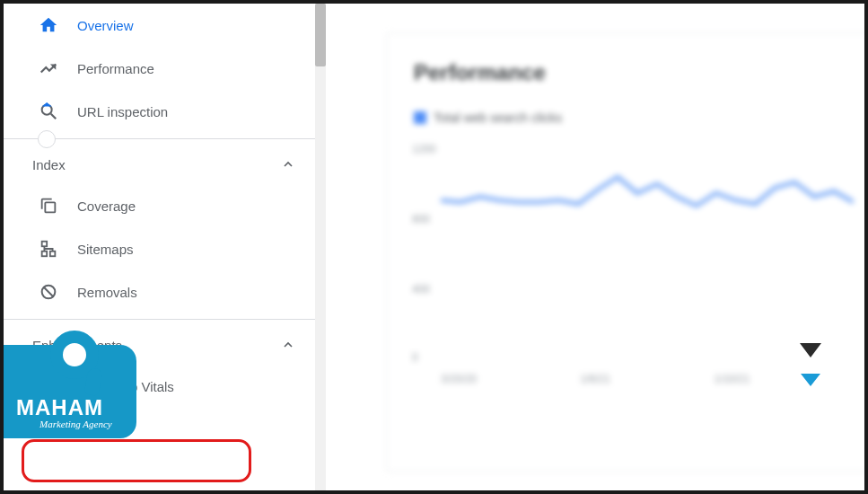 This screenshot has height=494, width=868. What do you see at coordinates (75, 424) in the screenshot?
I see `logo-tagline: Marketing Agency` at bounding box center [75, 424].